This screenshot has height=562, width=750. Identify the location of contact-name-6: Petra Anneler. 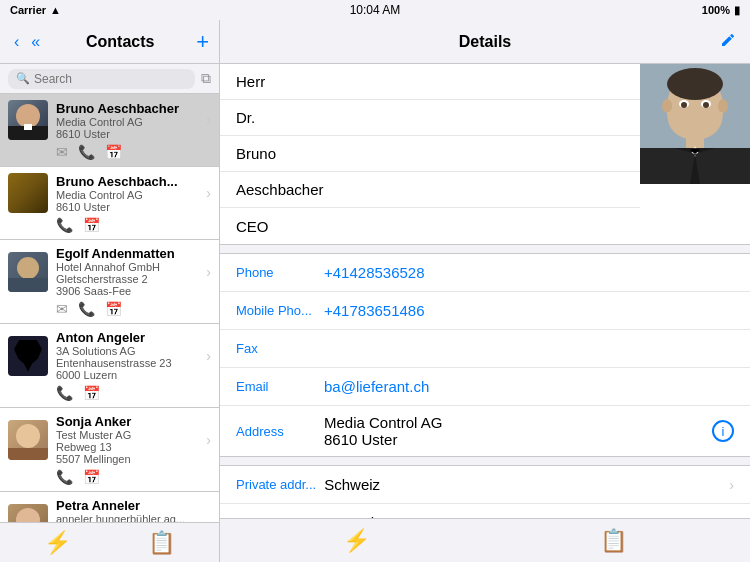
(129, 506).